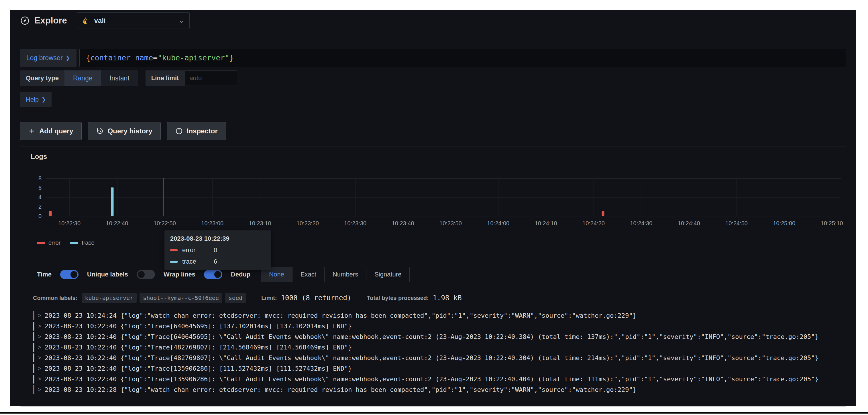  I want to click on wrap-lines-label: Wrap lines, so click(179, 275).